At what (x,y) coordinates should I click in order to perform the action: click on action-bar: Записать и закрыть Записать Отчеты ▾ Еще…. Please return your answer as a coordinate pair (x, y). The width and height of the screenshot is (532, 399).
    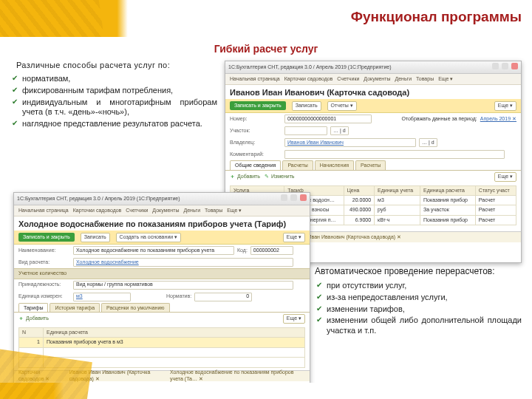
    Looking at the image, I should click on (373, 106).